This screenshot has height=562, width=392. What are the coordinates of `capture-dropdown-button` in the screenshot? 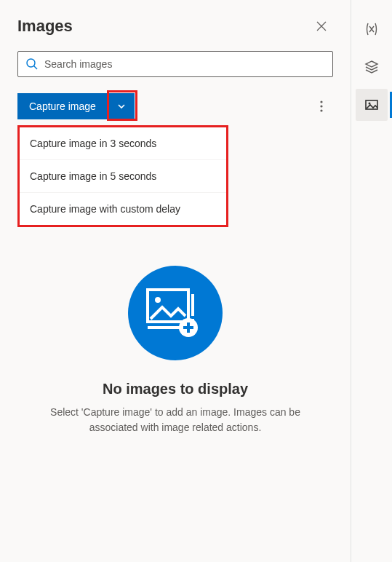 It's located at (121, 106).